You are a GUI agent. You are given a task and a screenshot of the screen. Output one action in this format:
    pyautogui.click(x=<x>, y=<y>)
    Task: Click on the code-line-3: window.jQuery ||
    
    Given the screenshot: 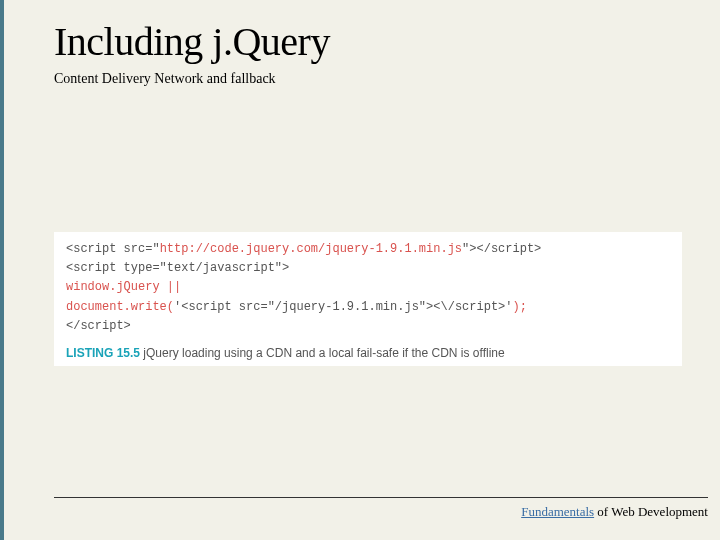 What is the action you would take?
    pyautogui.click(x=368, y=288)
    